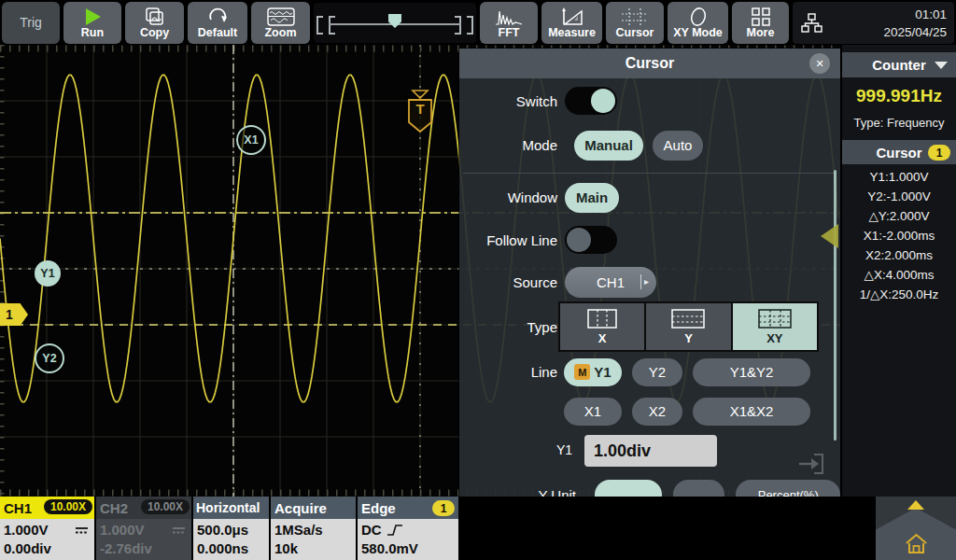 This screenshot has width=956, height=560. I want to click on enter-arrow-icon, so click(810, 464).